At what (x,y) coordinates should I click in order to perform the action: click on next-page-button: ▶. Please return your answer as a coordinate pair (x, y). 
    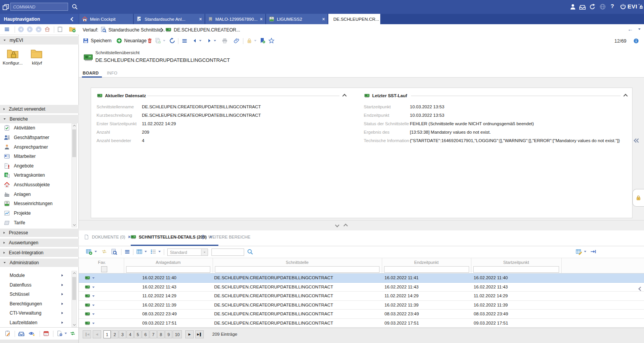
    Looking at the image, I should click on (190, 334).